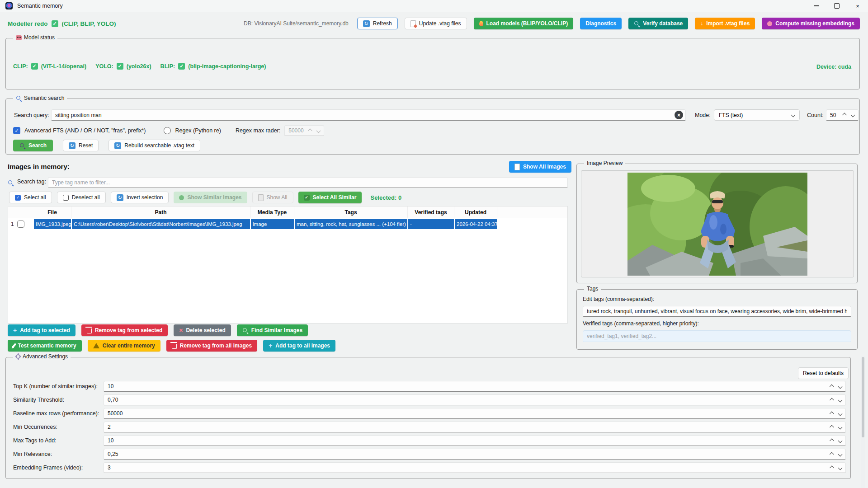 Image resolution: width=868 pixels, height=488 pixels. I want to click on reset-to-defaults-button: Reset to defaults, so click(823, 373).